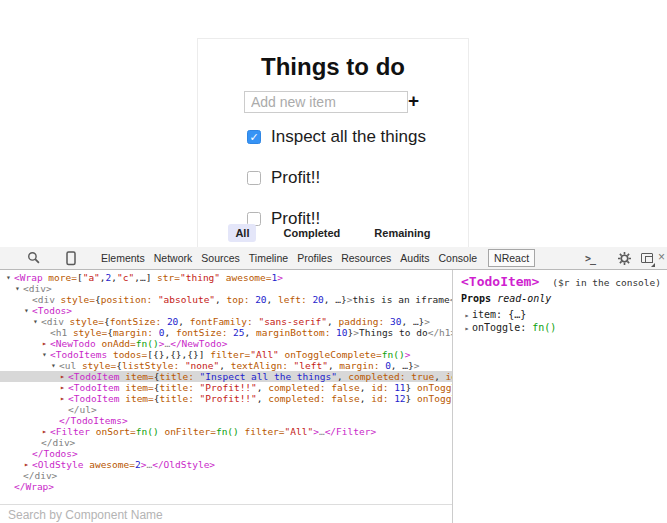 The image size is (667, 523). Describe the element at coordinates (174, 258) in the screenshot. I see `tab-network: Network` at that location.